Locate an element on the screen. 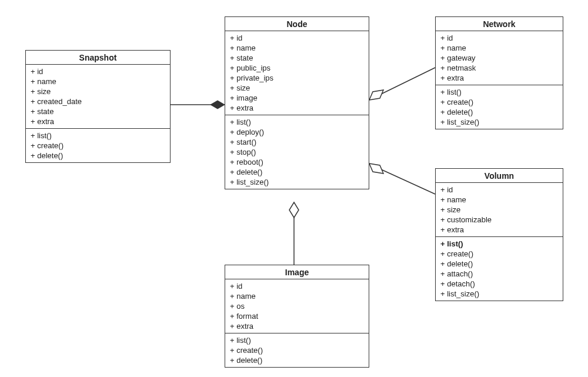 The width and height of the screenshot is (588, 377). class-node: Node + id + name + state + public_ips + … is located at coordinates (297, 103).